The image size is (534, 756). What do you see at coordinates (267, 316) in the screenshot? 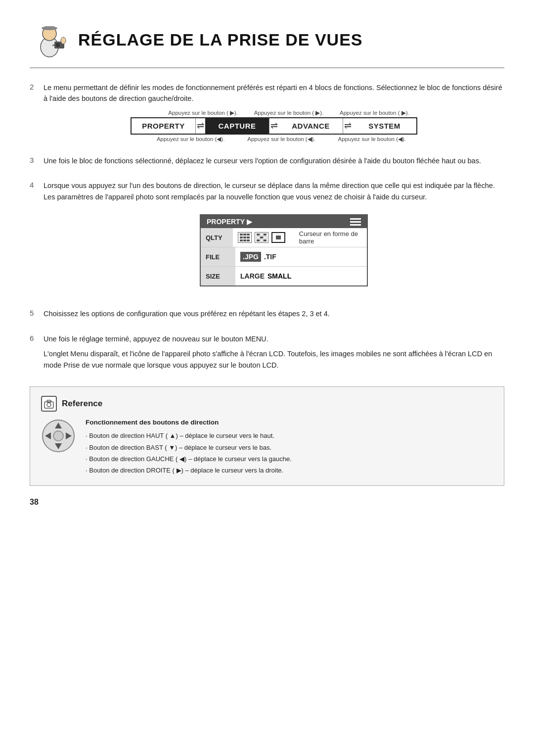
I see `step-5: 5 Choisissez les options de configuratio…` at bounding box center [267, 316].